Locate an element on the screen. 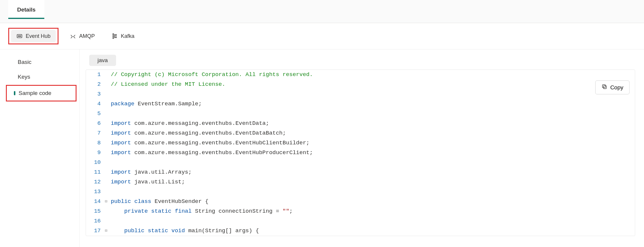  protocol-event-hub-label: Event Hub is located at coordinates (38, 36).